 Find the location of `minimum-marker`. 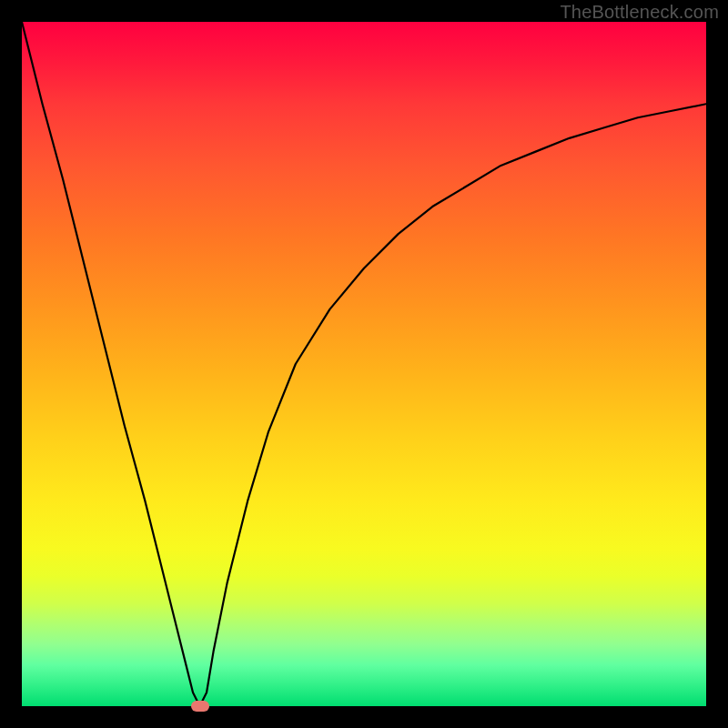

minimum-marker is located at coordinates (200, 706).